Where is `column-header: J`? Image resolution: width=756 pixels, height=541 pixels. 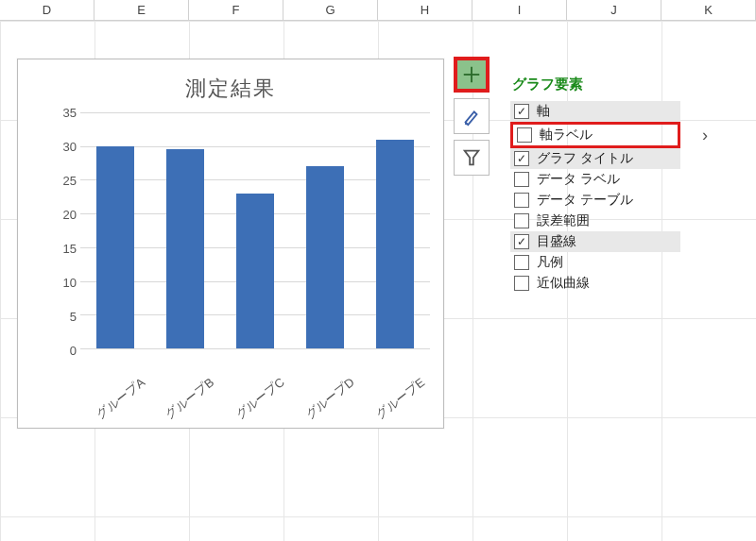
column-header: J is located at coordinates (614, 9).